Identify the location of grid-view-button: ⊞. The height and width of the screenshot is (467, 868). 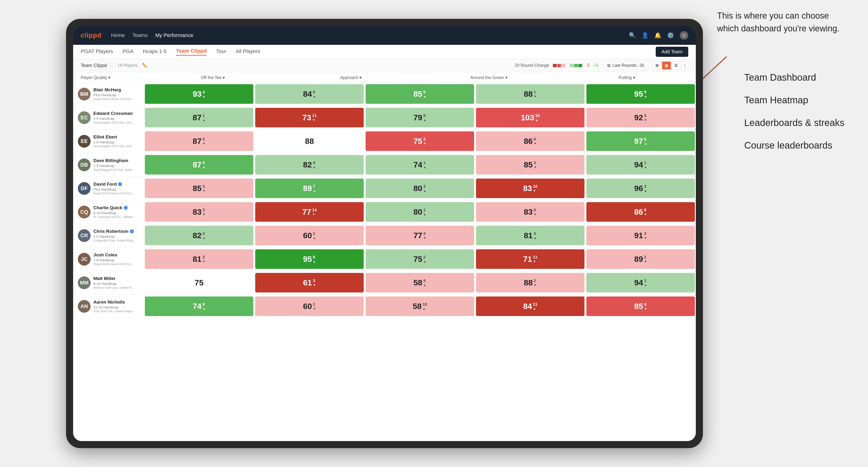
(657, 65).